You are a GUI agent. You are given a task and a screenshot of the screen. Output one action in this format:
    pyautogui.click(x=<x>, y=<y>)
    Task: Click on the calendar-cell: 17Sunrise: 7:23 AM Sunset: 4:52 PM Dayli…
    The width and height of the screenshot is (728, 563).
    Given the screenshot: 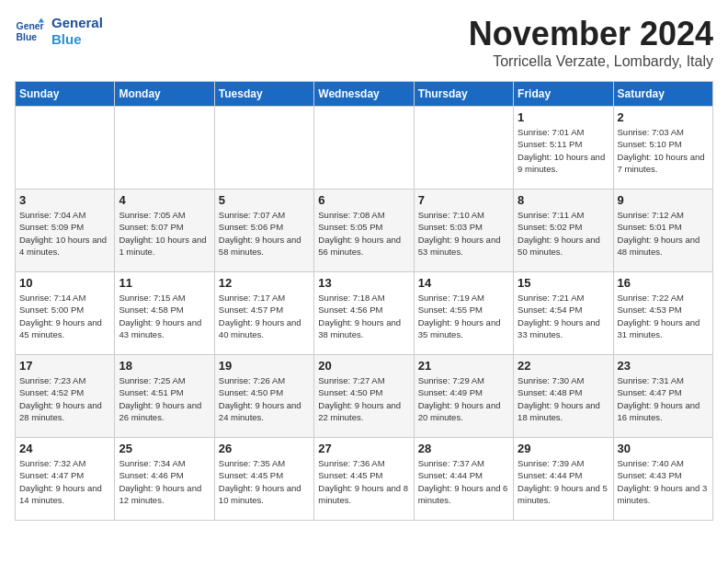 What is the action you would take?
    pyautogui.click(x=65, y=396)
    